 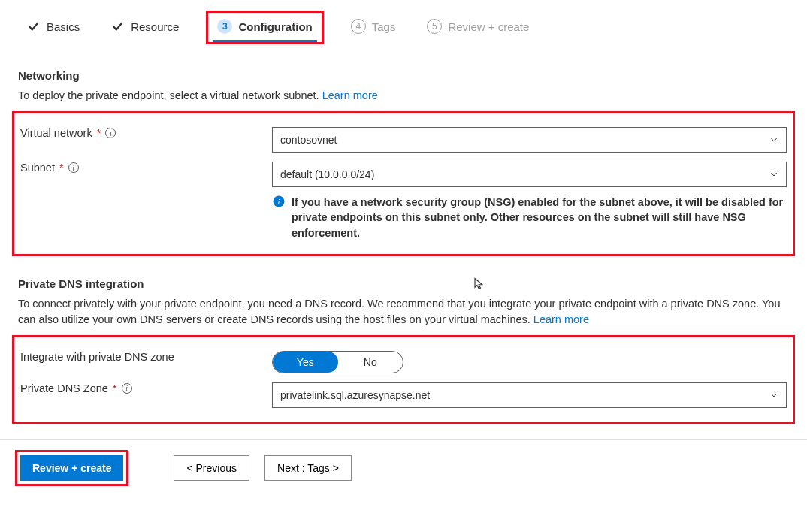 I want to click on tab-resource: Resource, so click(x=145, y=27).